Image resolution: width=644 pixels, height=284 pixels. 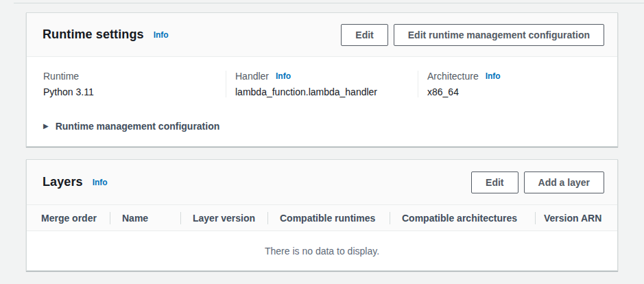 What do you see at coordinates (283, 76) in the screenshot?
I see `handler-info-link: Info` at bounding box center [283, 76].